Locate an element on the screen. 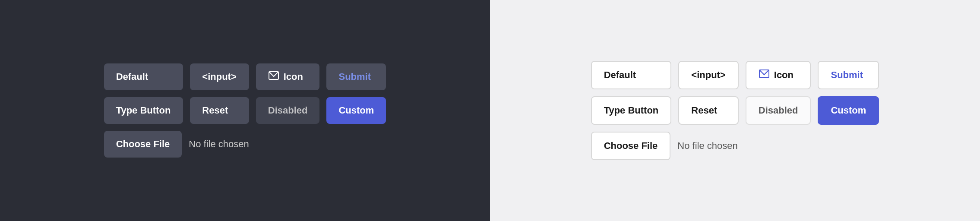  light-submit-button: Submit is located at coordinates (848, 75).